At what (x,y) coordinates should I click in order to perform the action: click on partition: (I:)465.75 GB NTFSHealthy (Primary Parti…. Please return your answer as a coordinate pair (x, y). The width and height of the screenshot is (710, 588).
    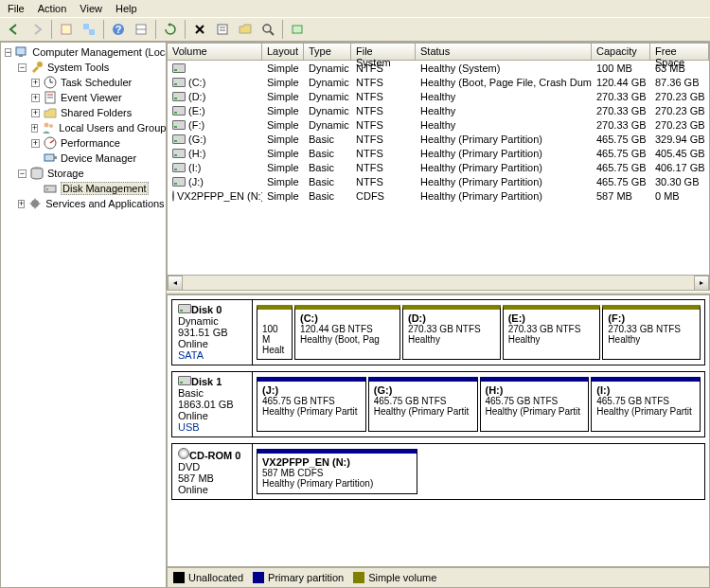
    Looking at the image, I should click on (646, 404).